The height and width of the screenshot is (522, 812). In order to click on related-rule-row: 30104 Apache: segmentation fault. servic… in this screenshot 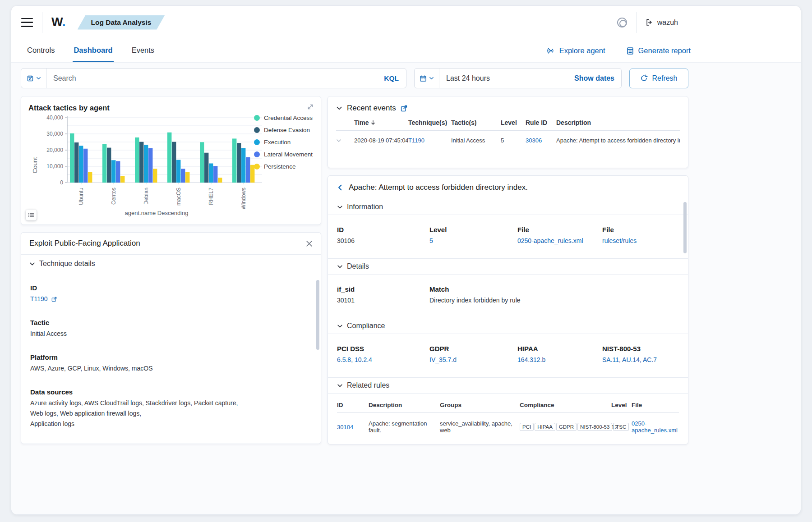, I will do `click(508, 427)`.